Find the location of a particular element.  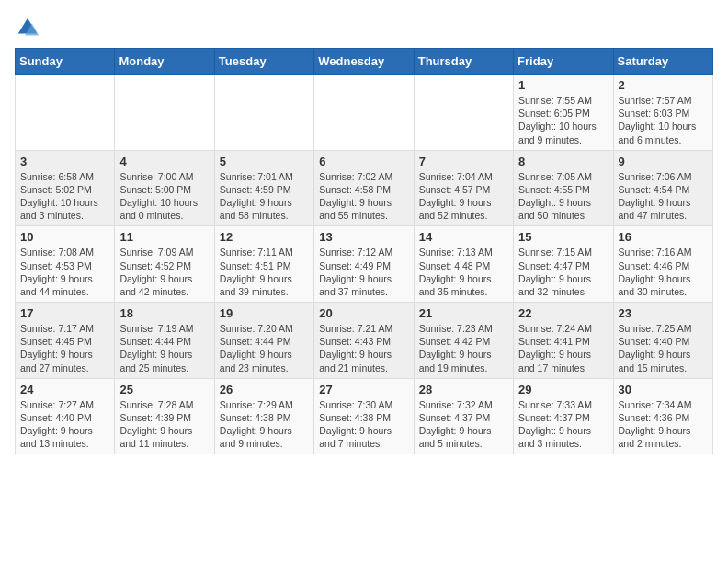

day-number: 19 is located at coordinates (265, 313).